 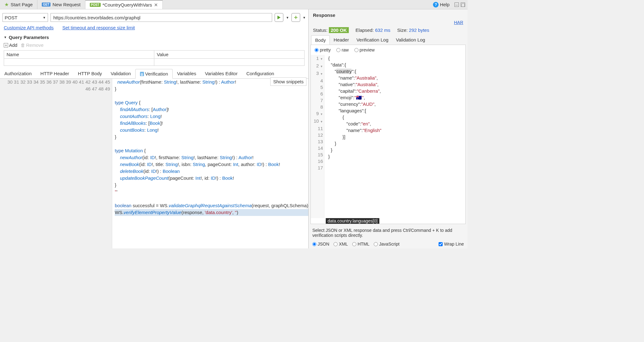 What do you see at coordinates (411, 40) in the screenshot?
I see `resp-tab-validation-log: Validation Log` at bounding box center [411, 40].